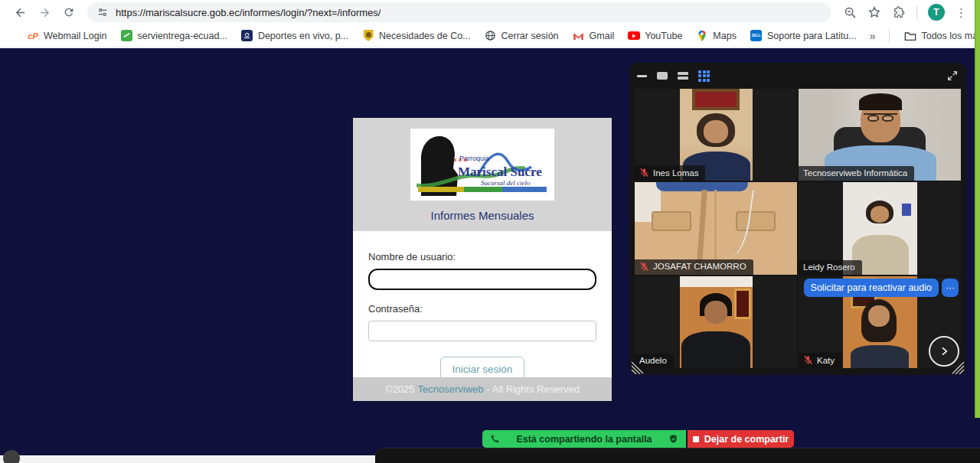  What do you see at coordinates (69, 12) in the screenshot?
I see `reload-icon` at bounding box center [69, 12].